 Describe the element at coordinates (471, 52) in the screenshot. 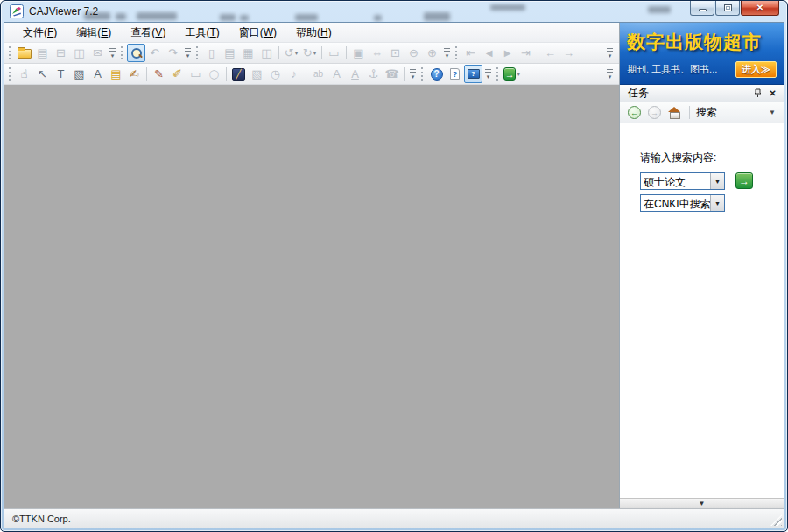

I see `first-page-button: ⇤` at that location.